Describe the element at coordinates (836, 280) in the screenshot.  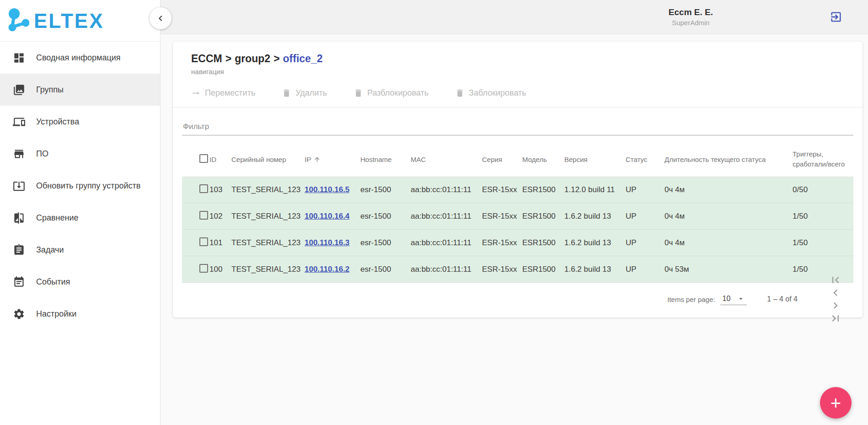
I see `first-page-button` at that location.